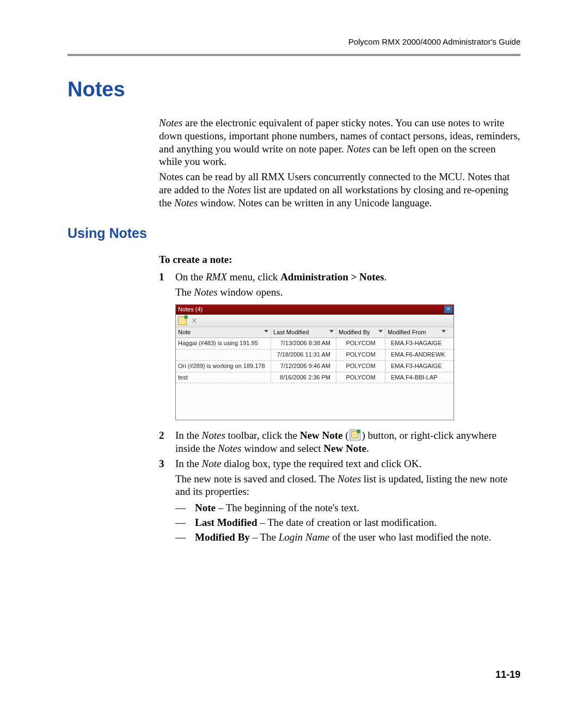 This screenshot has height=711, width=588. What do you see at coordinates (315, 310) in the screenshot?
I see `notes-titlebar: Notes (4) ×` at bounding box center [315, 310].